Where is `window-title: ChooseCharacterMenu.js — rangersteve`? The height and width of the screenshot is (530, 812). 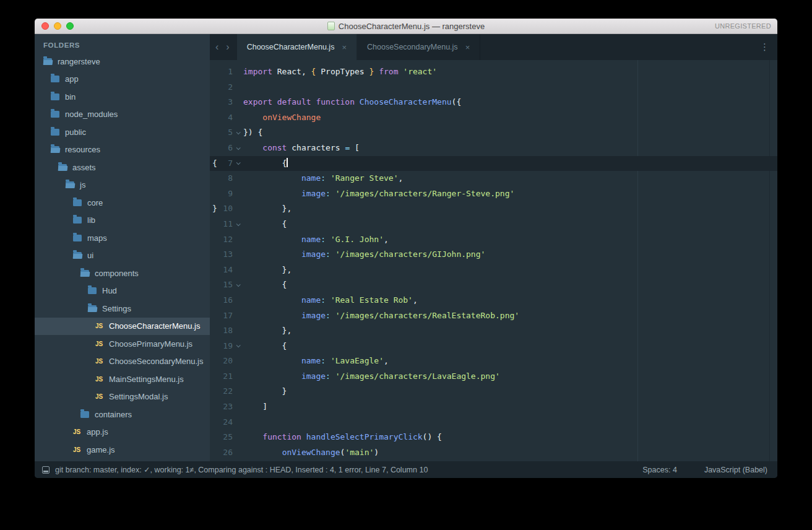
window-title: ChooseCharacterMenu.js — rangersteve is located at coordinates (412, 26).